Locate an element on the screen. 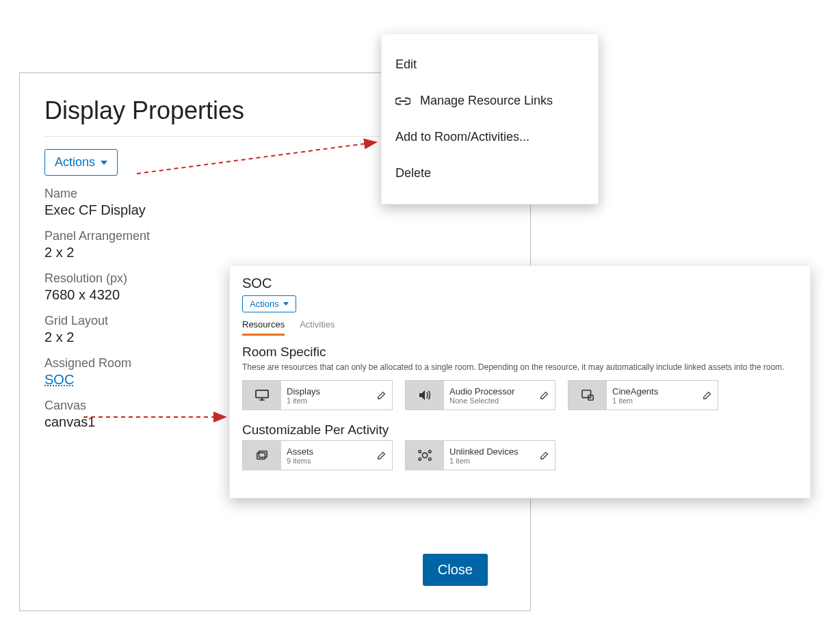  card-audio-processor: Audio Processor None Selected is located at coordinates (480, 395).